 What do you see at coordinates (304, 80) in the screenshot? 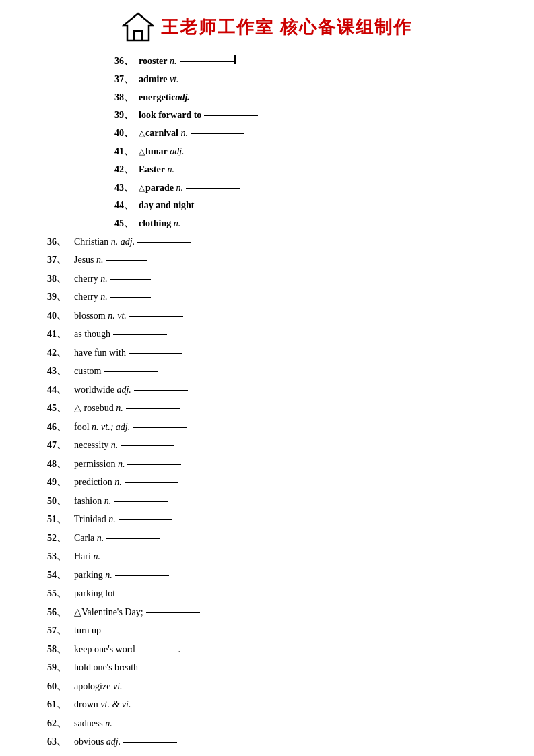
I see `list-item: 37、 admire vt.` at bounding box center [304, 80].